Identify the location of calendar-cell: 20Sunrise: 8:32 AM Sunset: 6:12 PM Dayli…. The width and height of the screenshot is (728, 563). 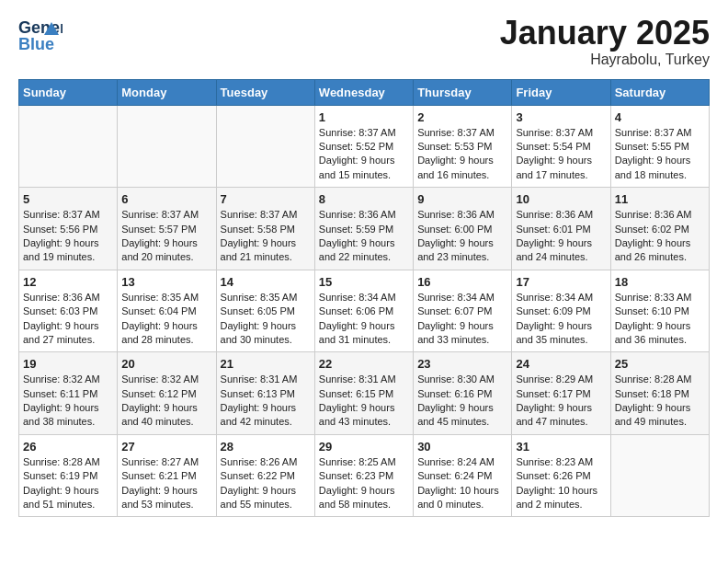
(167, 394).